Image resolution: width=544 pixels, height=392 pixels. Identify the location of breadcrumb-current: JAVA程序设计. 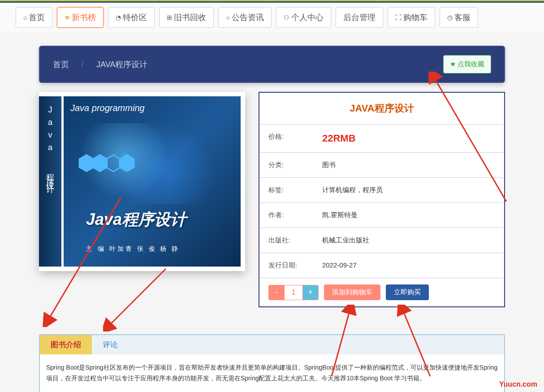
(122, 65).